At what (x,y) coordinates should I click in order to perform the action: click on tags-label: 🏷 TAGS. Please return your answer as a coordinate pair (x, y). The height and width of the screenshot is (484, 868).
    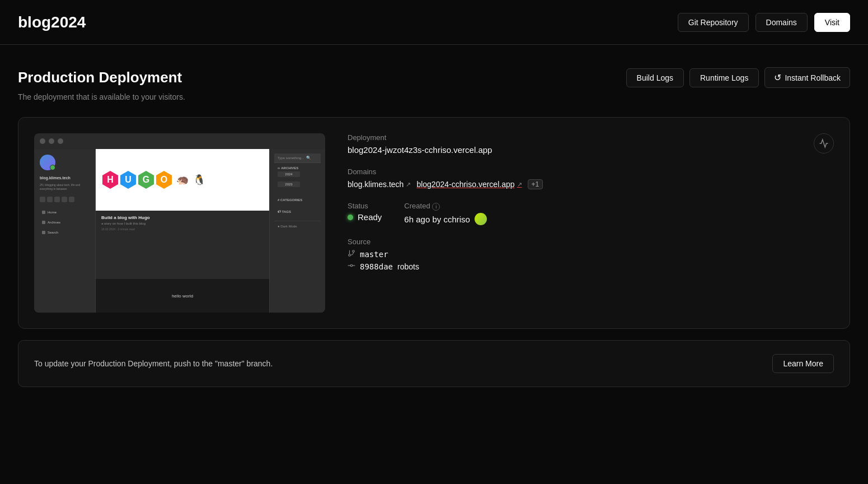
    Looking at the image, I should click on (298, 212).